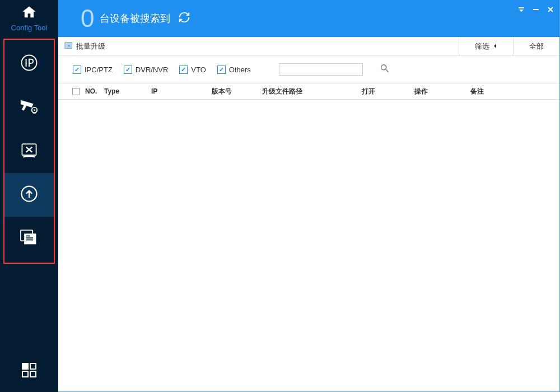 This screenshot has height=392, width=560. What do you see at coordinates (486, 46) in the screenshot?
I see `filter-button: 筛选` at bounding box center [486, 46].